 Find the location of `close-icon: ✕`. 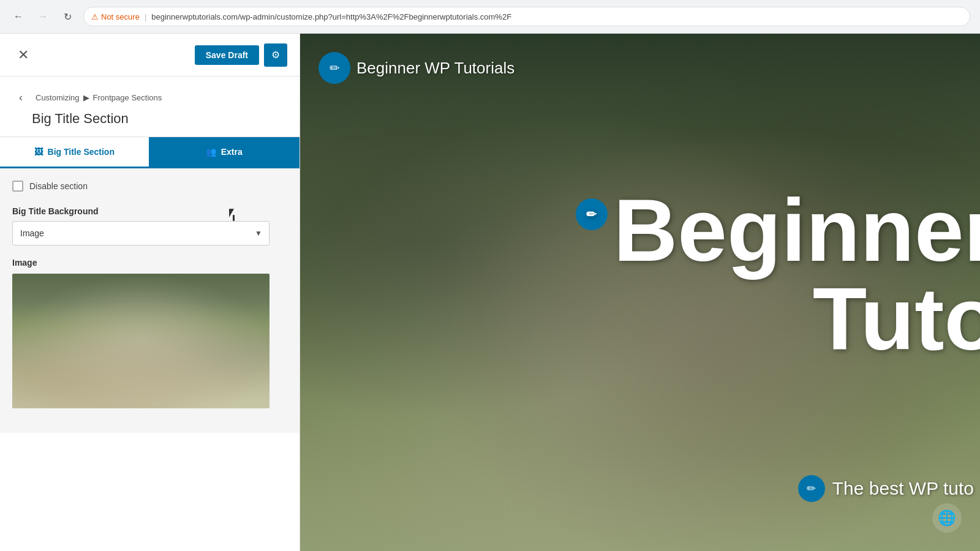

close-icon: ✕ is located at coordinates (23, 55).